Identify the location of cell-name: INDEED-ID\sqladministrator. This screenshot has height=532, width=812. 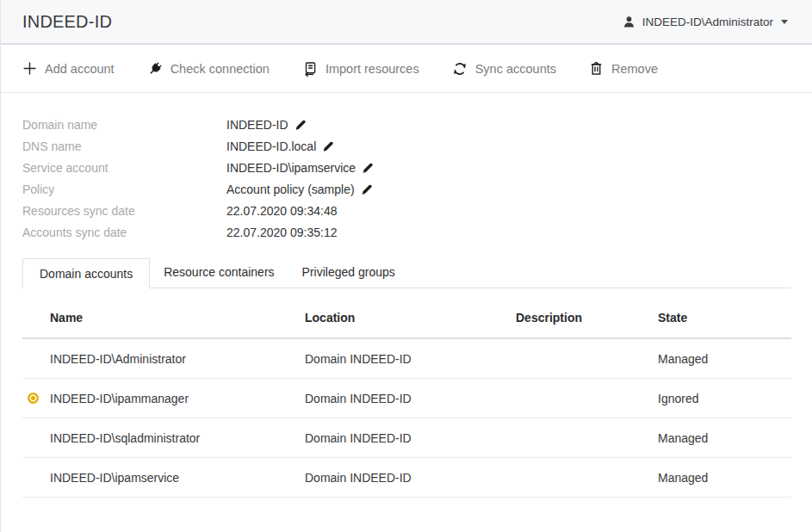
(164, 438).